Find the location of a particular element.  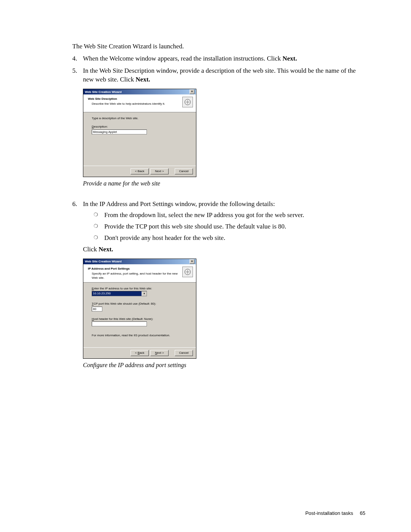

step-4-number: 4. is located at coordinates (78, 59).